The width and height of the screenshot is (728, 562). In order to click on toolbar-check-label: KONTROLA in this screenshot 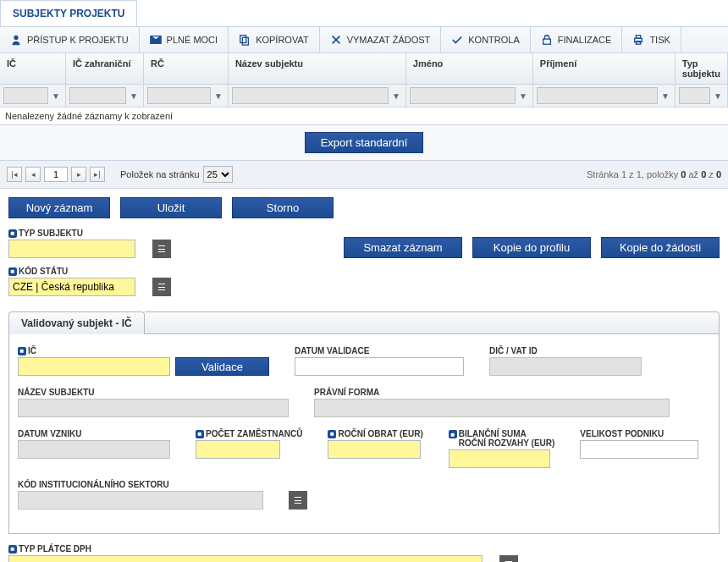, I will do `click(494, 40)`.